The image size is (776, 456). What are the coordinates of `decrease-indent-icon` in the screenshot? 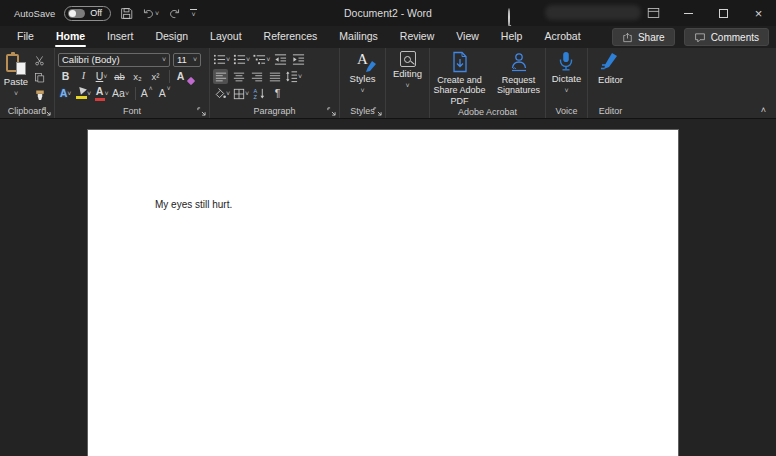 It's located at (280, 60).